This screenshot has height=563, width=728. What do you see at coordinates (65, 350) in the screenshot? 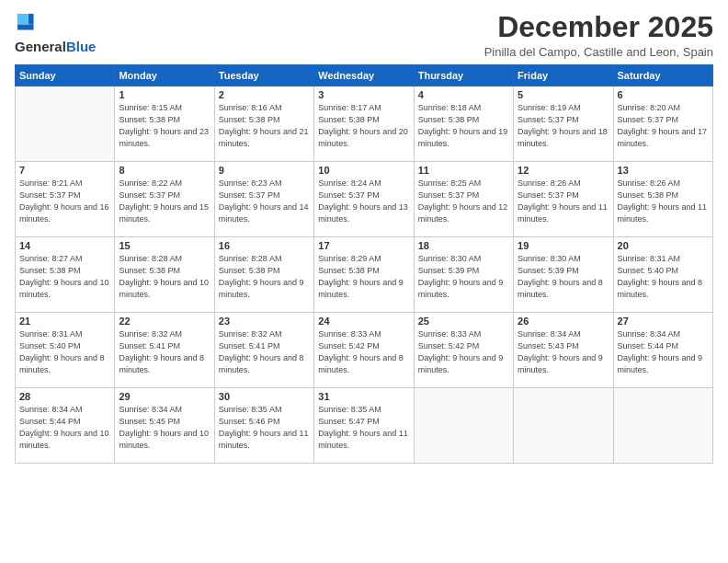
I see `day-cell: 21Sunrise: 8:31 AMSunset: 5:40 PMDayligh…` at bounding box center [65, 350].